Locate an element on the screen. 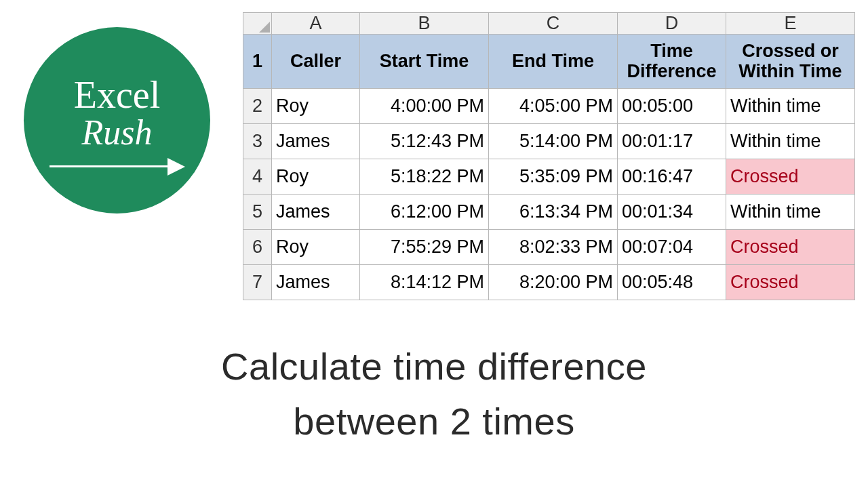 The height and width of the screenshot is (488, 868). cell-B5: 6:12:00 PM is located at coordinates (425, 212).